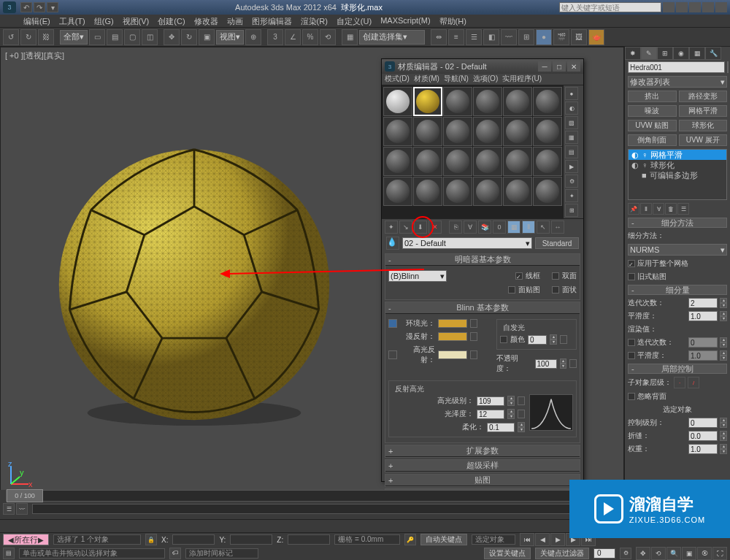 This screenshot has width=730, height=560. What do you see at coordinates (293, 37) in the screenshot?
I see `angle-snap-icon: ∠` at bounding box center [293, 37].